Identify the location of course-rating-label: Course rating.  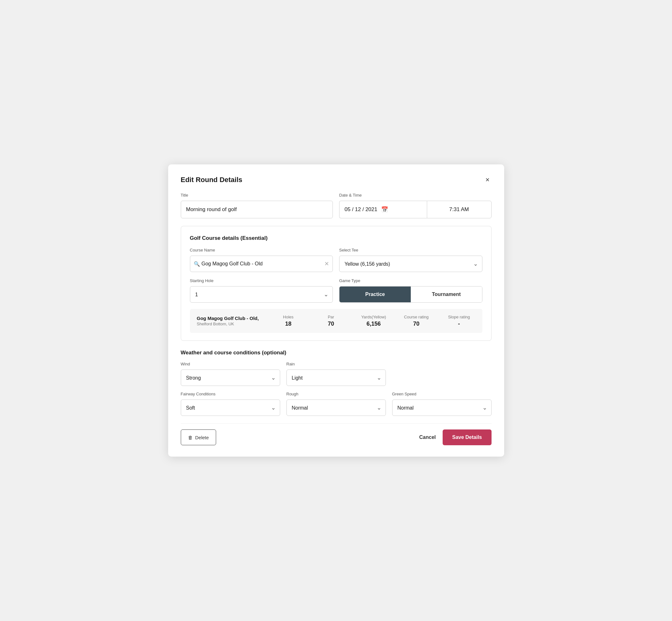
(417, 317).